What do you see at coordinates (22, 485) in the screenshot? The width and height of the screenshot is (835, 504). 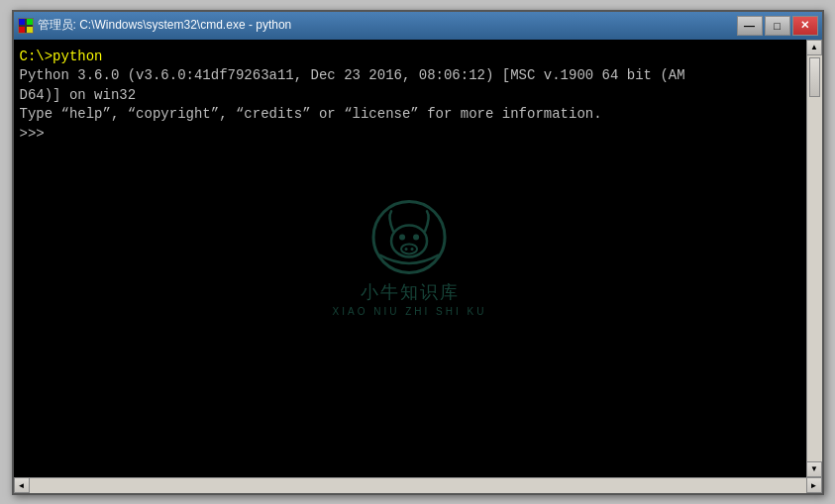 I see `scroll-left-button: ◄` at bounding box center [22, 485].